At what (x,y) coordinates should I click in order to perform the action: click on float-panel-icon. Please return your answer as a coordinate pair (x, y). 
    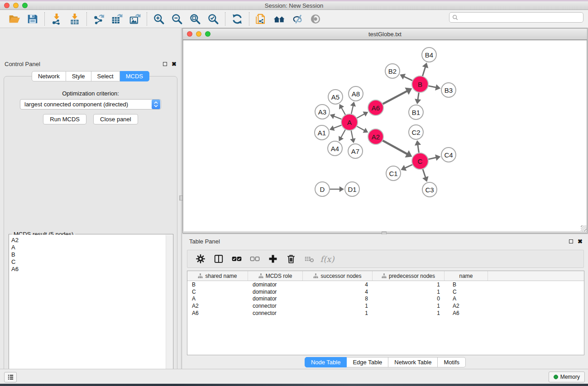
    Looking at the image, I should click on (165, 64).